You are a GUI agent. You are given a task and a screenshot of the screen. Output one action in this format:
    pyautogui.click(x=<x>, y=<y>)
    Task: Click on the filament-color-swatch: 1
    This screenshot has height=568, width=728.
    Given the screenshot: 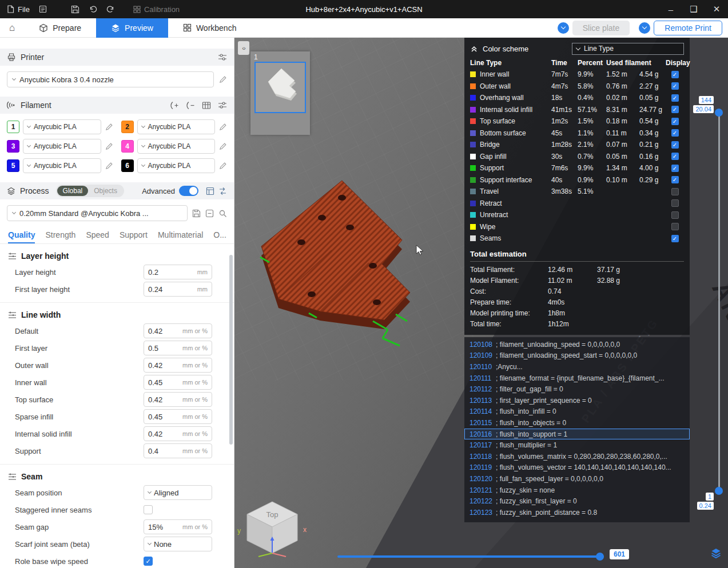 What is the action you would take?
    pyautogui.click(x=13, y=127)
    